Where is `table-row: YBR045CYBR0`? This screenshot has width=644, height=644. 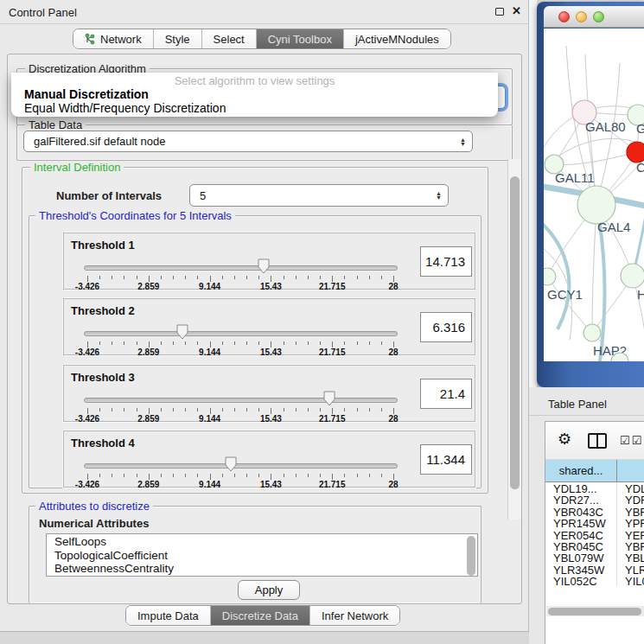
table-row: YBR045CYBR0 is located at coordinates (595, 546).